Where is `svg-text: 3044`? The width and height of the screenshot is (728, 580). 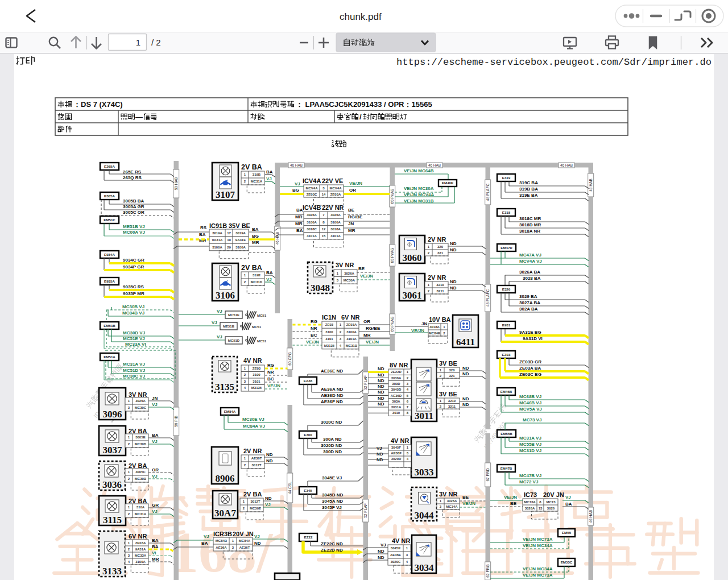
svg-text: 3044 is located at coordinates (424, 515).